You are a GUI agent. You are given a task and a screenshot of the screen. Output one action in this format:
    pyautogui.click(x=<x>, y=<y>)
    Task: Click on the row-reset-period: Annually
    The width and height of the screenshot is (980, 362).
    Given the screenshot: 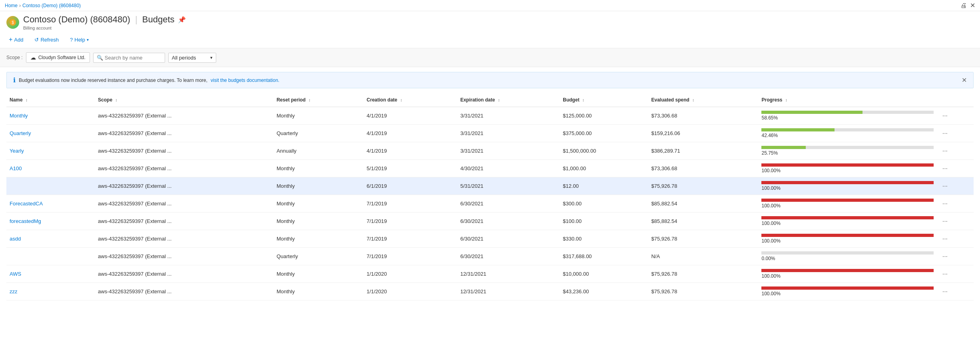 What is the action you would take?
    pyautogui.click(x=318, y=151)
    